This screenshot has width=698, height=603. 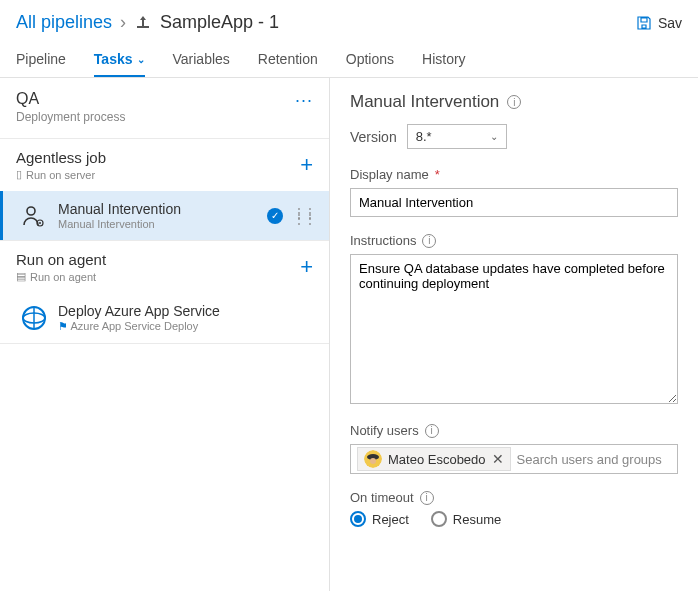 What do you see at coordinates (380, 519) in the screenshot?
I see `radio-reject: Reject` at bounding box center [380, 519].